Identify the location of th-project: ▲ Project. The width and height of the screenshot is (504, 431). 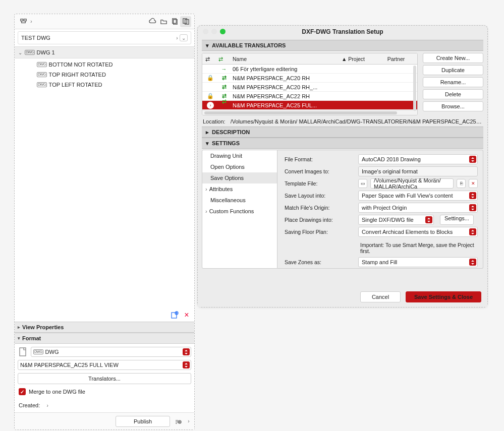
(352, 59).